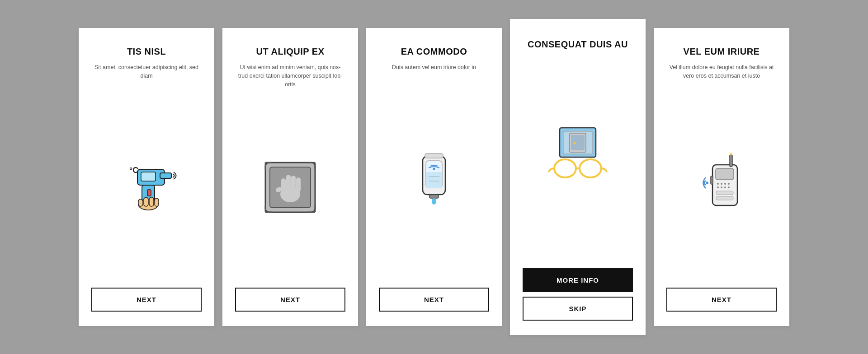 The width and height of the screenshot is (868, 354). What do you see at coordinates (722, 51) in the screenshot?
I see `card-5-title: VEL EUM IRIURE` at bounding box center [722, 51].